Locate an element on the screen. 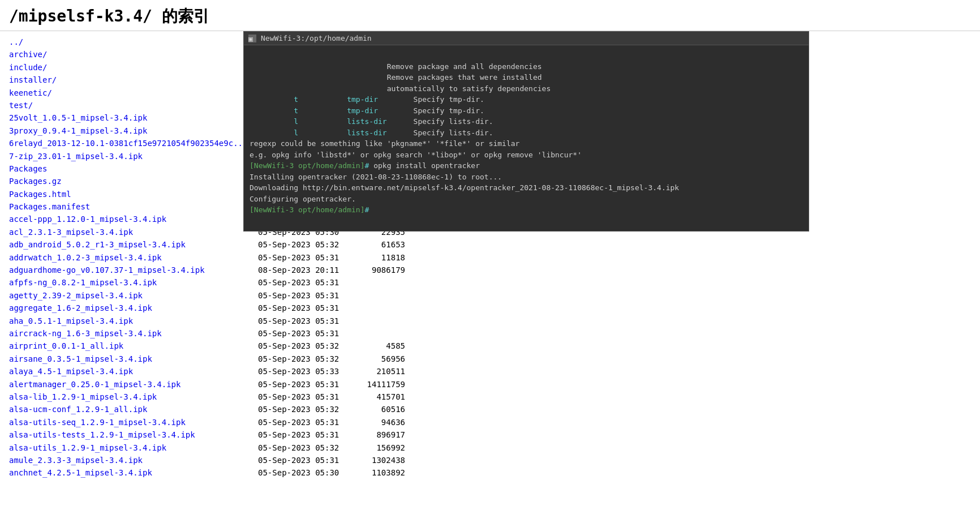  install-line-3: Configuring opentracker. is located at coordinates (303, 199).